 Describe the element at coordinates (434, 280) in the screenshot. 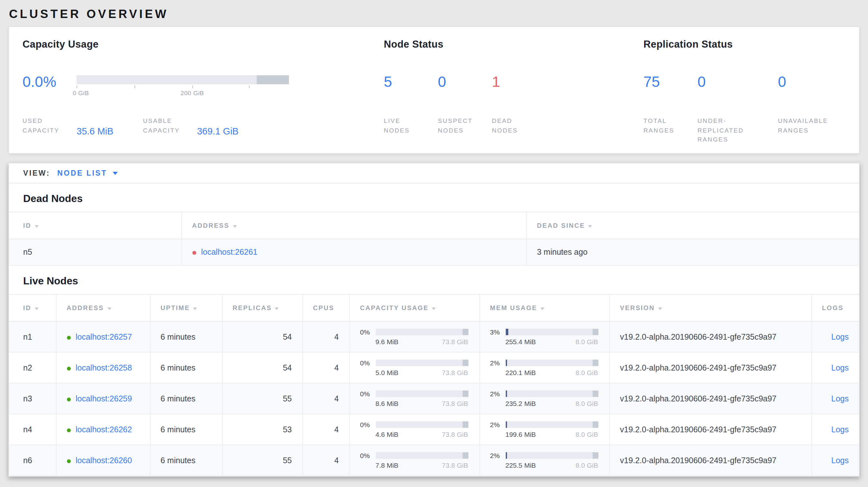

I see `live-nodes-heading: Live Nodes` at that location.